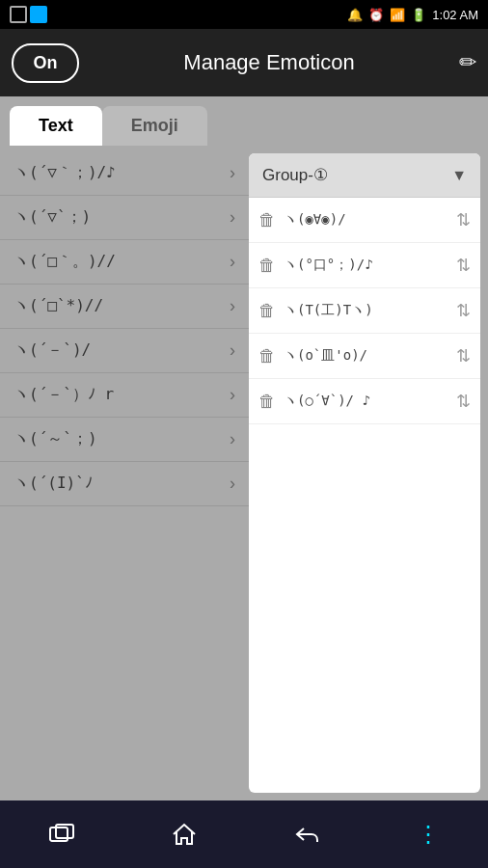  What do you see at coordinates (124, 351) in the screenshot?
I see `list-item: ヽ(´－`)/ ›` at bounding box center [124, 351].